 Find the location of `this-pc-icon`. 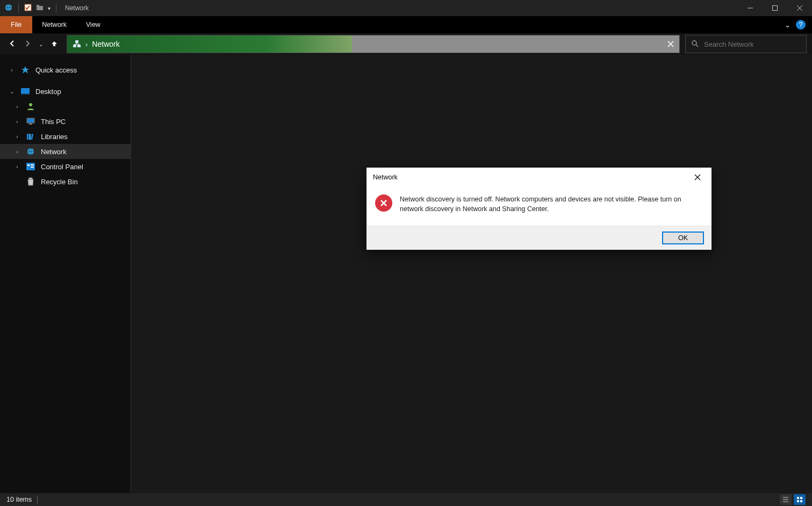

this-pc-icon is located at coordinates (31, 121).